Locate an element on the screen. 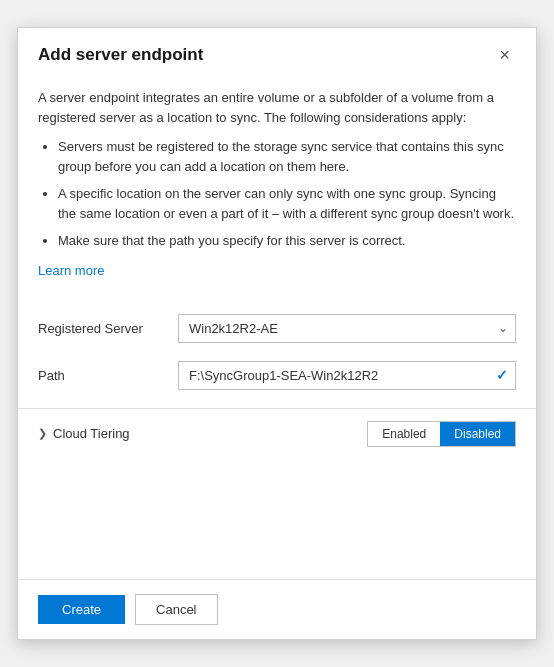 The height and width of the screenshot is (667, 554). dialog-footer: Create Cancel is located at coordinates (277, 609).